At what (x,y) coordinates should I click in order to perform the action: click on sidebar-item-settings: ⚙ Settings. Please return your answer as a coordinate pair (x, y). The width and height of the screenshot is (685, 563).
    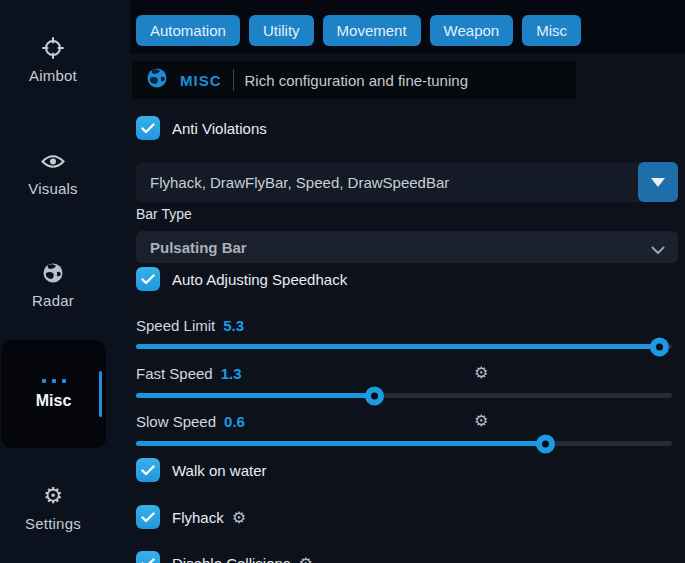
    Looking at the image, I should click on (53, 508).